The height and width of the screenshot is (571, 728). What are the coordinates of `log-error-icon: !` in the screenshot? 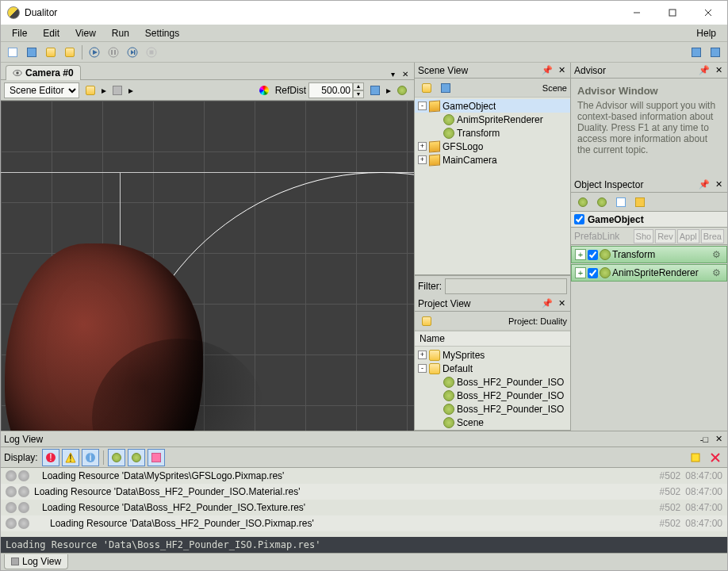 It's located at (51, 458).